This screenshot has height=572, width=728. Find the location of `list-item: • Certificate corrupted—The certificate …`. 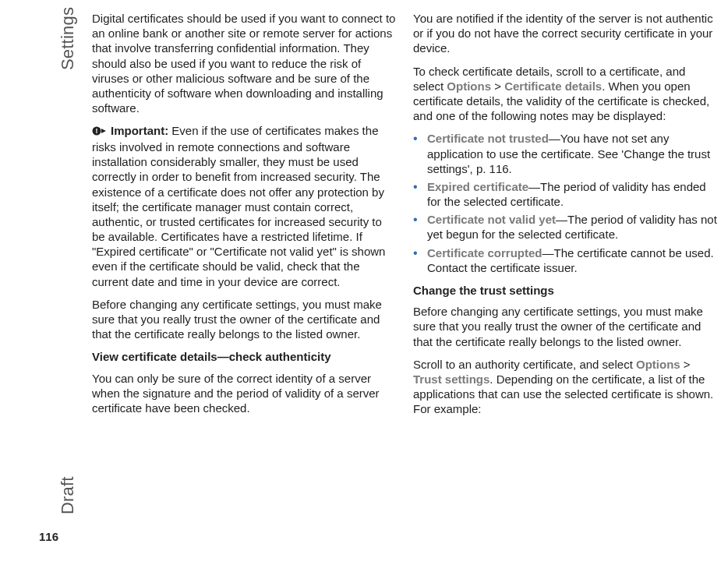

list-item: • Certificate corrupted—The certificate … is located at coordinates (565, 260).